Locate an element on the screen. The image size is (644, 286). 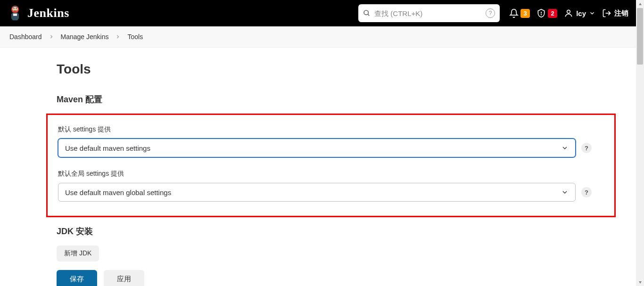
scroll-down-button is located at coordinates (640, 282).